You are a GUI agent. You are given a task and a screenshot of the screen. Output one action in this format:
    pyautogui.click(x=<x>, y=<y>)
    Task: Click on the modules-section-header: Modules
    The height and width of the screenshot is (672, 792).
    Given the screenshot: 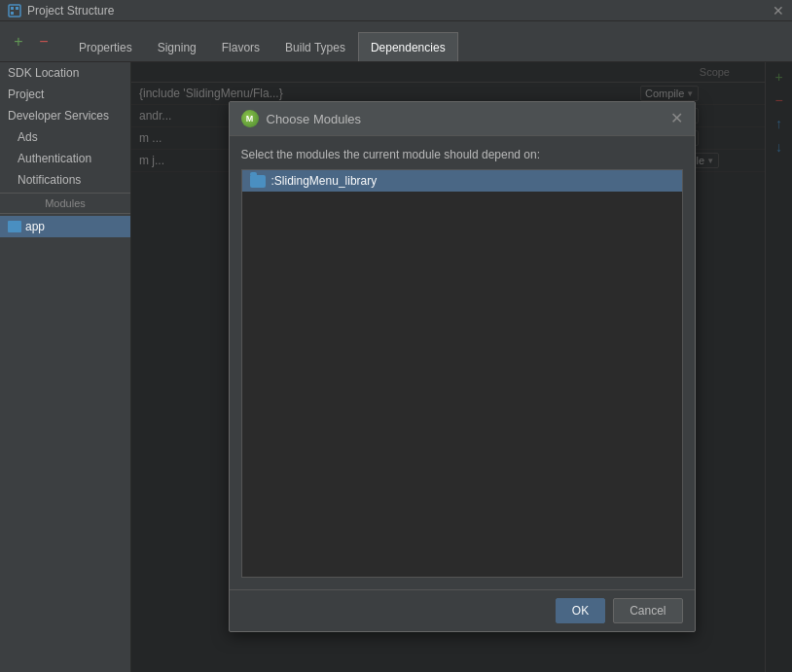 What is the action you would take?
    pyautogui.click(x=65, y=203)
    